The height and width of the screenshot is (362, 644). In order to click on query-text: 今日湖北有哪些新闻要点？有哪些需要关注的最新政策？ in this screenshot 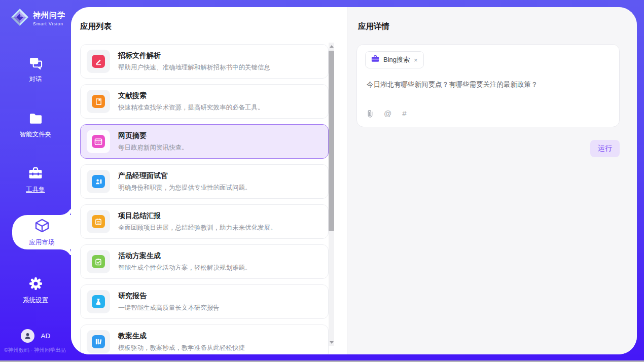, I will do `click(489, 85)`.